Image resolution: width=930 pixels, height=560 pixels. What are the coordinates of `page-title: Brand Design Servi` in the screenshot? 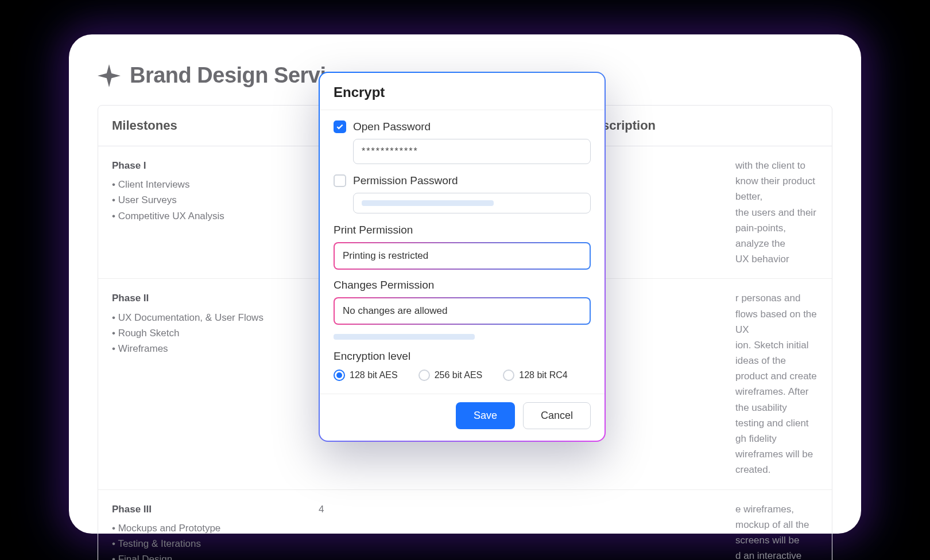 It's located at (228, 76).